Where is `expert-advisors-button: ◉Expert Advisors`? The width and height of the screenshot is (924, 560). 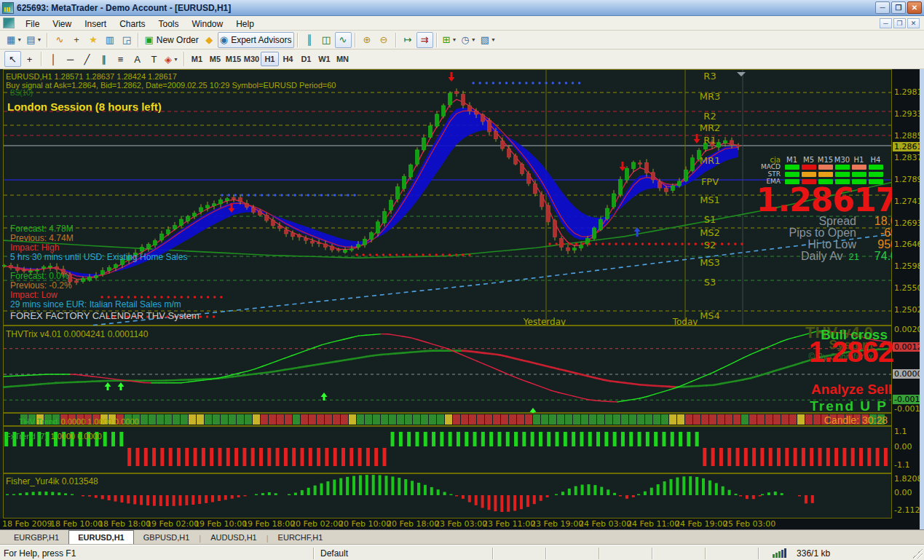
expert-advisors-button: ◉Expert Advisors is located at coordinates (256, 40).